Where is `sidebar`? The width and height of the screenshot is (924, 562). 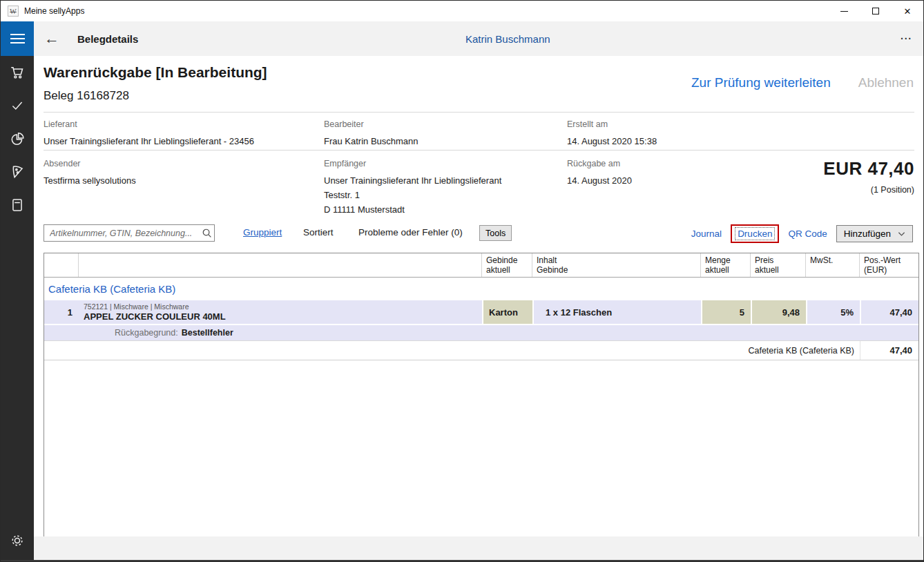 sidebar is located at coordinates (17, 309).